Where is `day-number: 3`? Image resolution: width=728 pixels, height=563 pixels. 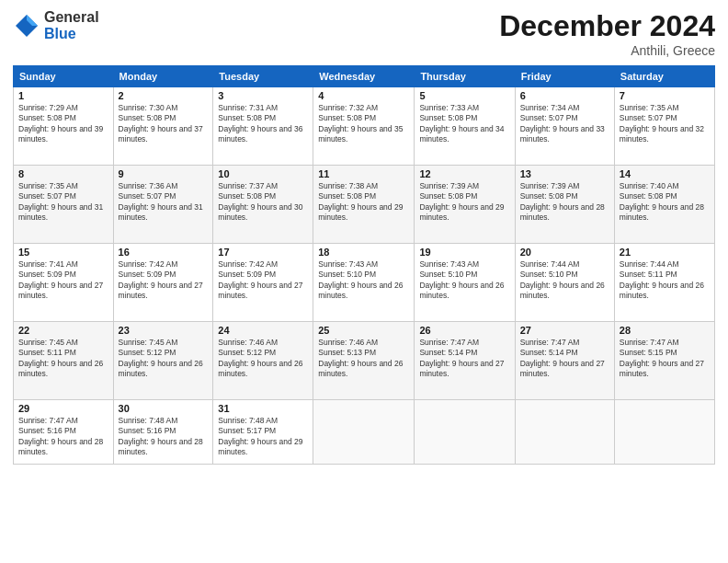
day-number: 3 is located at coordinates (263, 96).